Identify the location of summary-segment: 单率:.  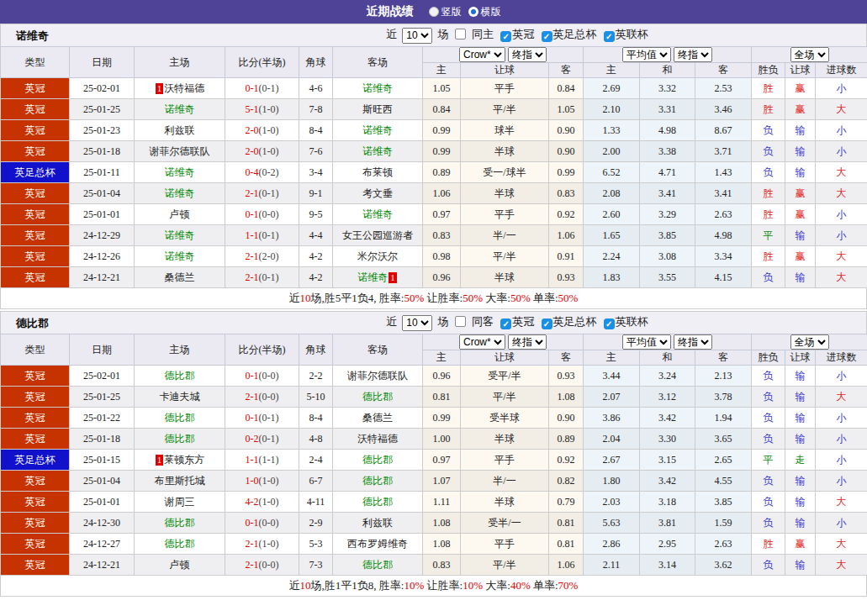
(545, 585).